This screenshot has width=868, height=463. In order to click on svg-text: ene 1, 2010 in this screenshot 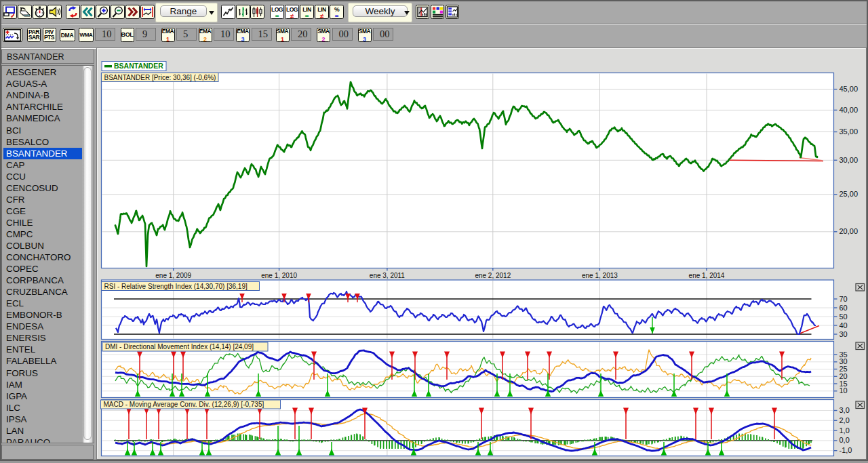, I will do `click(279, 275)`.